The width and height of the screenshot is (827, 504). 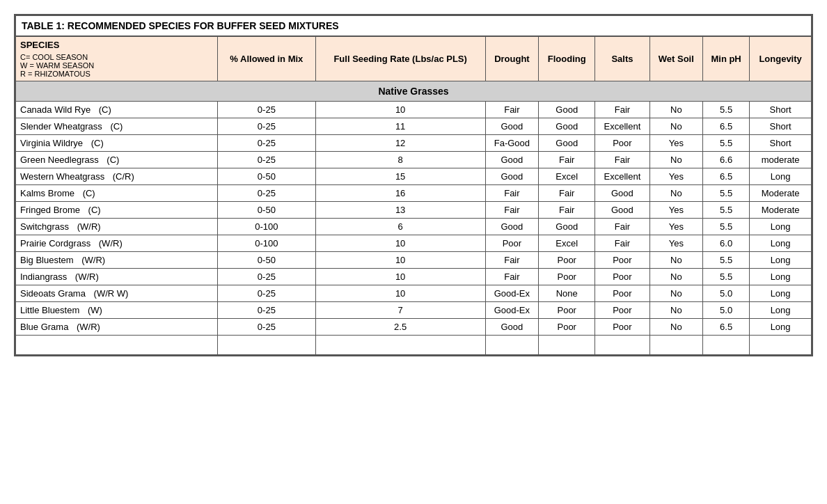 What do you see at coordinates (56, 244) in the screenshot?
I see `species-name: Prairie Cordgrass` at bounding box center [56, 244].